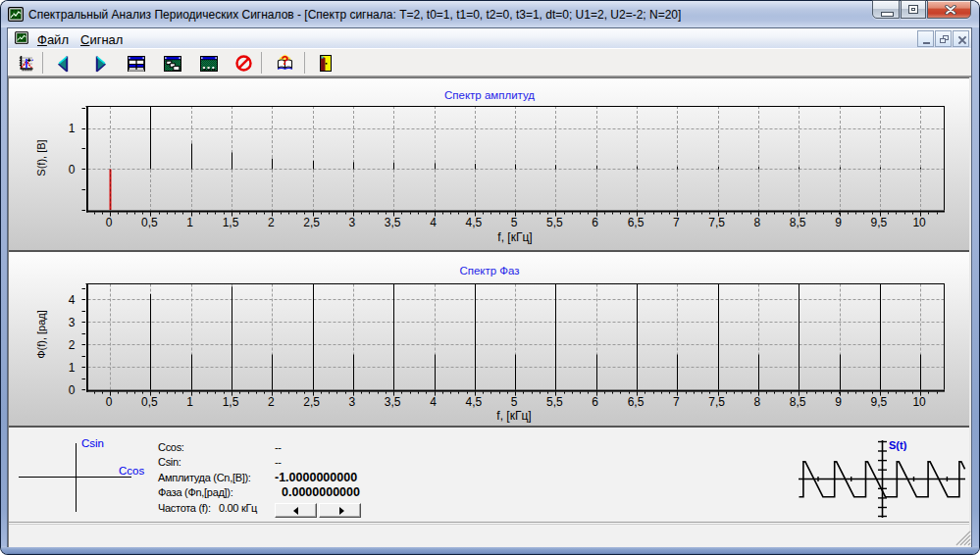 The height and width of the screenshot is (555, 980). What do you see at coordinates (41, 157) in the screenshot?
I see `svg-text: S(f), [В]` at bounding box center [41, 157].